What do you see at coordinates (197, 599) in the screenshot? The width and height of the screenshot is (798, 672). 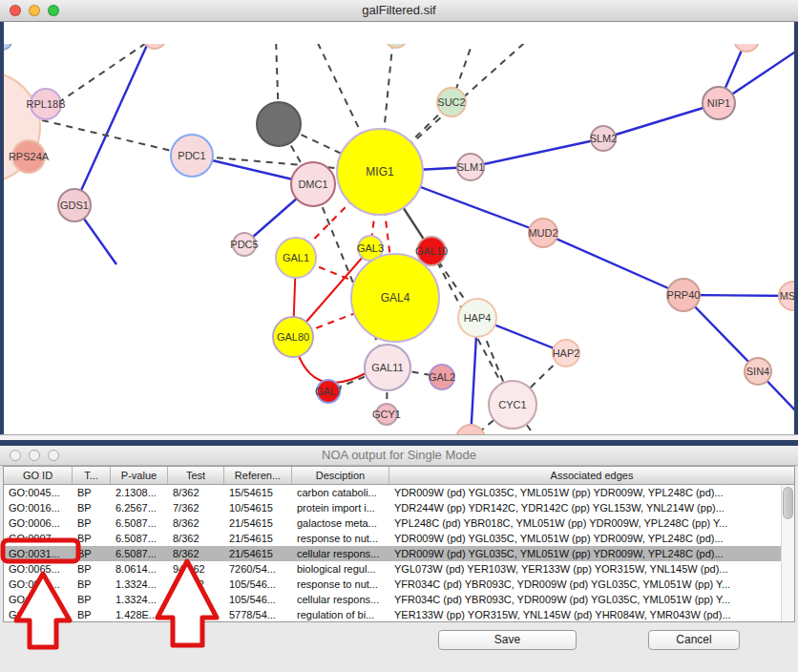 I see `table-cell: 11/362` at bounding box center [197, 599].